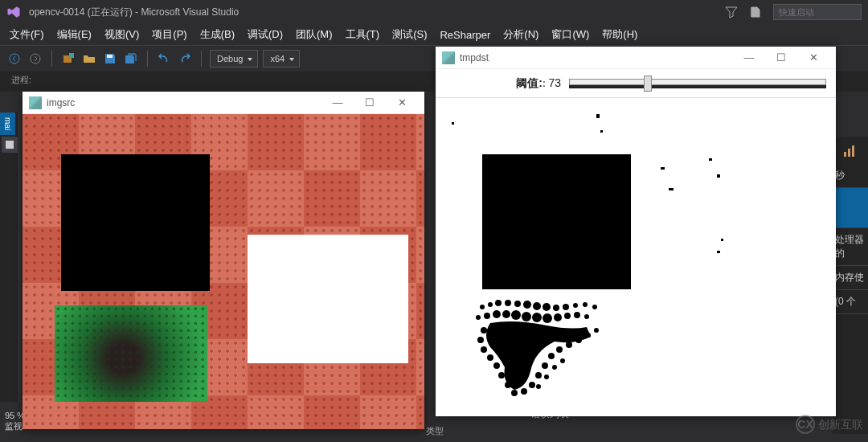  Describe the element at coordinates (131, 59) in the screenshot. I see `save-all-icon` at that location.